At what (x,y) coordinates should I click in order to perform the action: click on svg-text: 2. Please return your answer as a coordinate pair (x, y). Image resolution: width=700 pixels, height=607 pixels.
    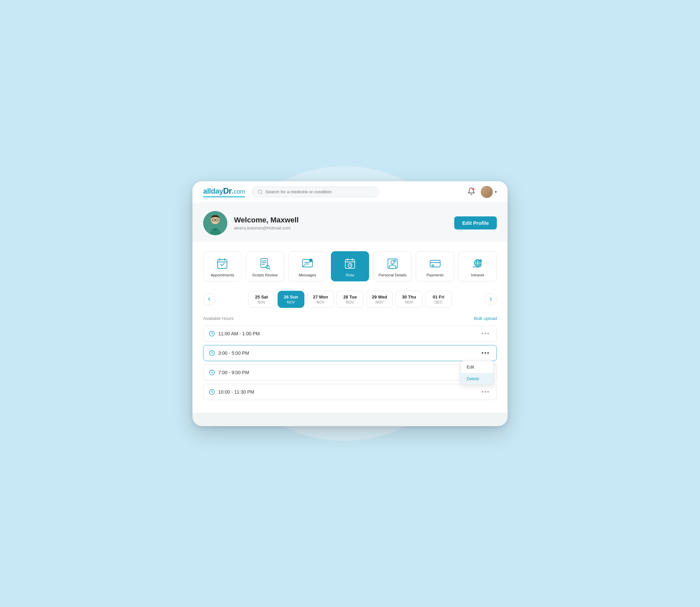
    Looking at the image, I should click on (311, 261).